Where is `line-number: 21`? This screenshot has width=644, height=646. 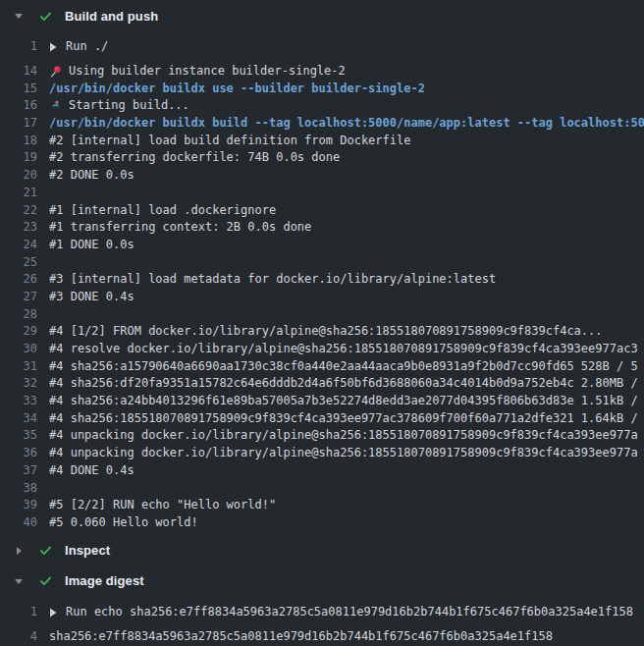 line-number: 21 is located at coordinates (19, 193).